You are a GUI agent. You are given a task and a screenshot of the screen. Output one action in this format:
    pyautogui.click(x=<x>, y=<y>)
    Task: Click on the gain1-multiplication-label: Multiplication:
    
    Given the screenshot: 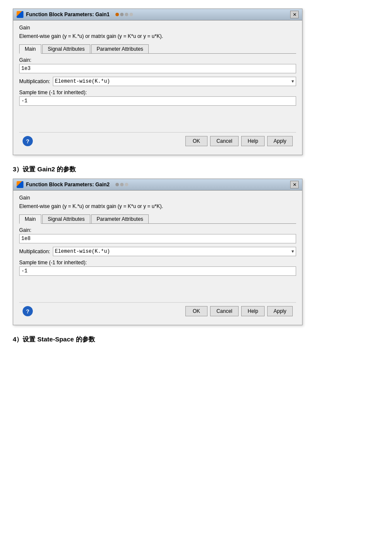 What is the action you would take?
    pyautogui.click(x=35, y=81)
    